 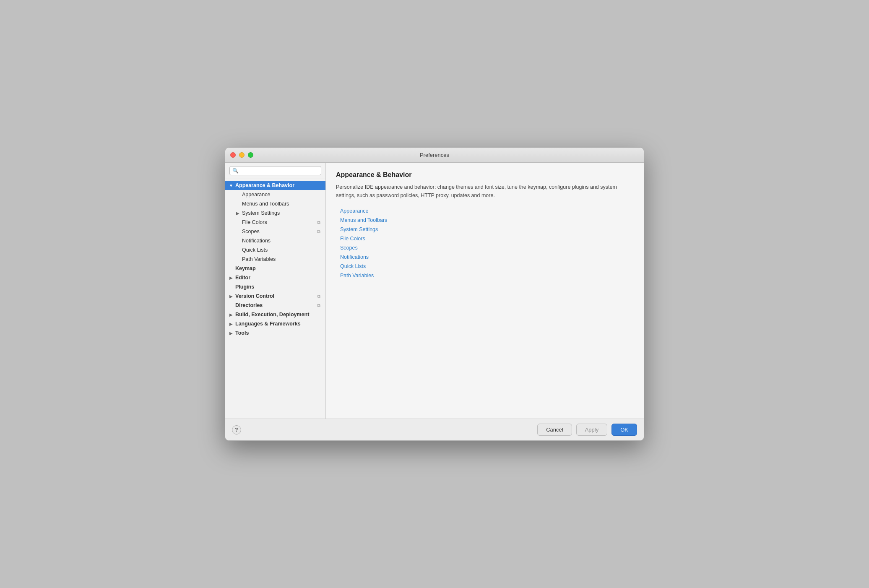 What do you see at coordinates (434, 429) in the screenshot?
I see `footer: ? Cancel Apply OK` at bounding box center [434, 429].